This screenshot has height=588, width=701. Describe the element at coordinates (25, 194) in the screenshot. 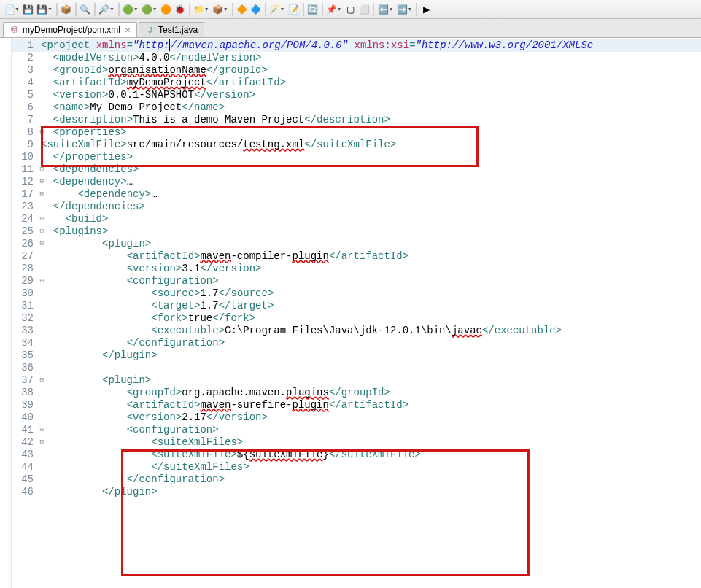

I see `line-number: 17` at that location.